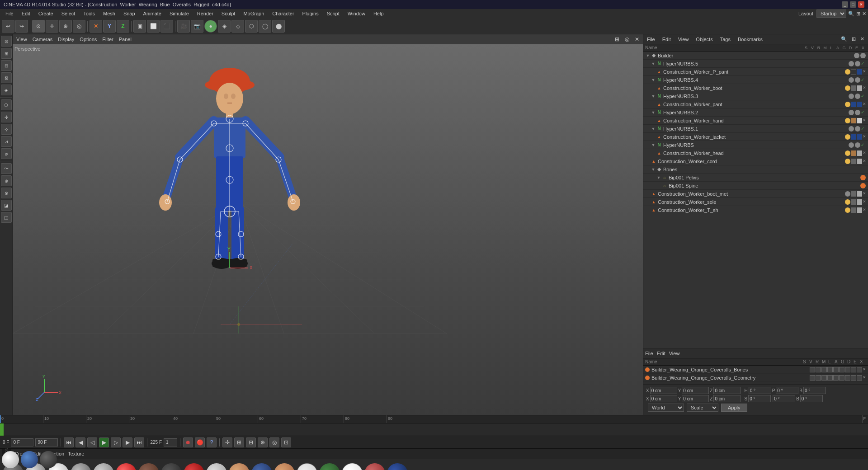 The image size is (868, 470). What do you see at coordinates (6, 169) in the screenshot?
I see `lt-tool6: 〜` at bounding box center [6, 169].